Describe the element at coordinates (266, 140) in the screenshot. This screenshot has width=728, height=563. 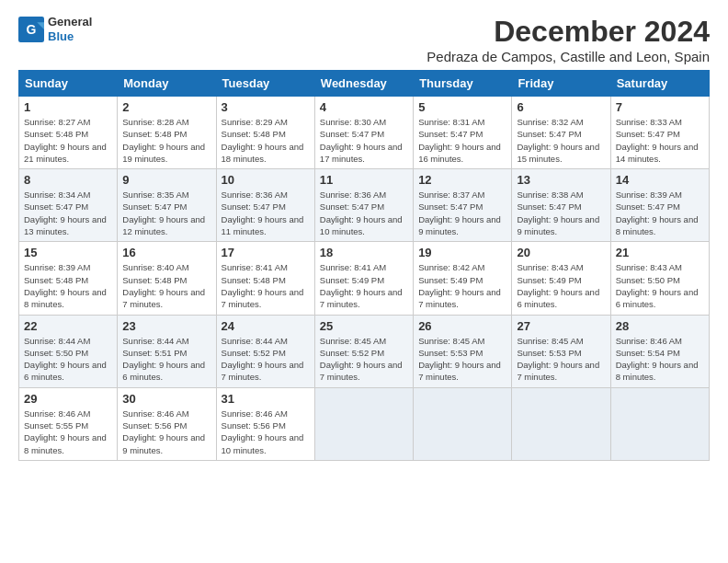
I see `cell-info: Sunrise: 8:29 AMSunset: 5:48 PMDaylight:…` at that location.